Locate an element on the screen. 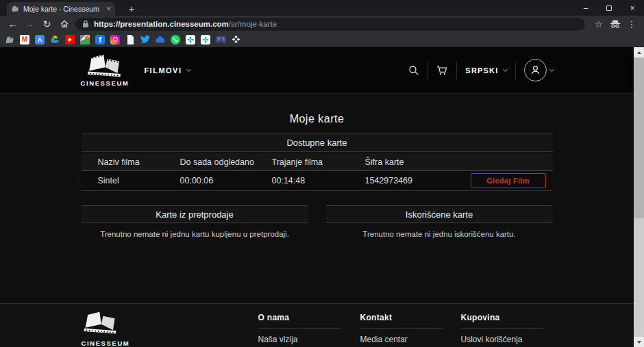  footer-column-kontakt: Kontakt Media centar Investitori is located at coordinates (405, 330).